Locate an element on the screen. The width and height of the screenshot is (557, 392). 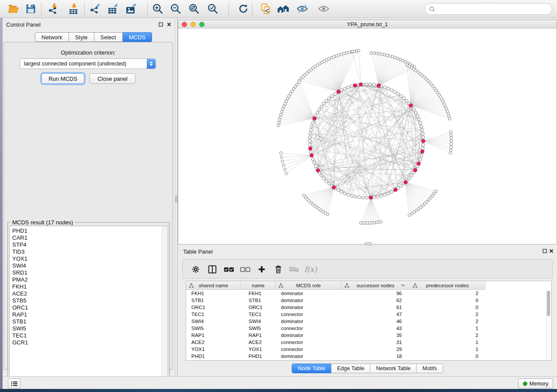
vertical-splitter is located at coordinates (176, 197).